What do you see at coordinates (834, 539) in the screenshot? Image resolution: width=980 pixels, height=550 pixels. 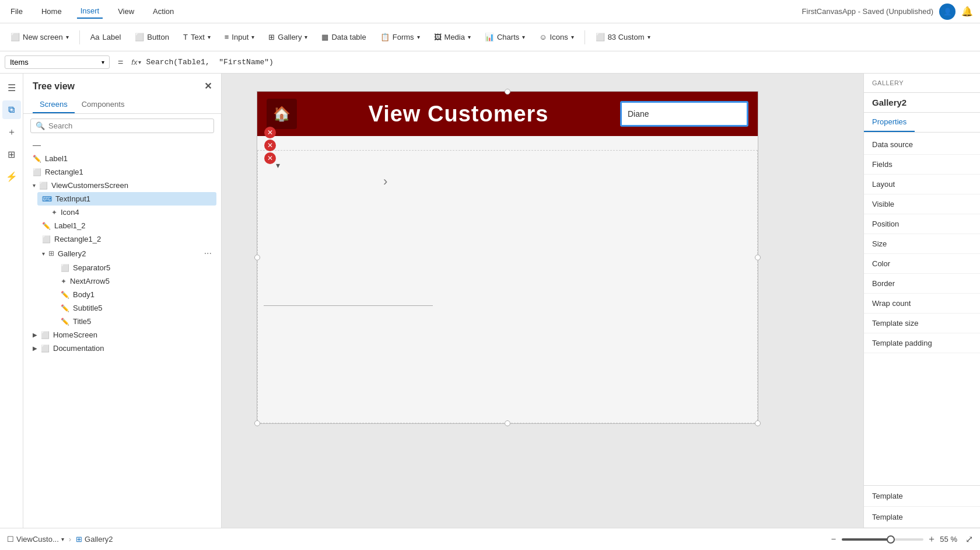 I see `zoom-out-button: －` at bounding box center [834, 539].